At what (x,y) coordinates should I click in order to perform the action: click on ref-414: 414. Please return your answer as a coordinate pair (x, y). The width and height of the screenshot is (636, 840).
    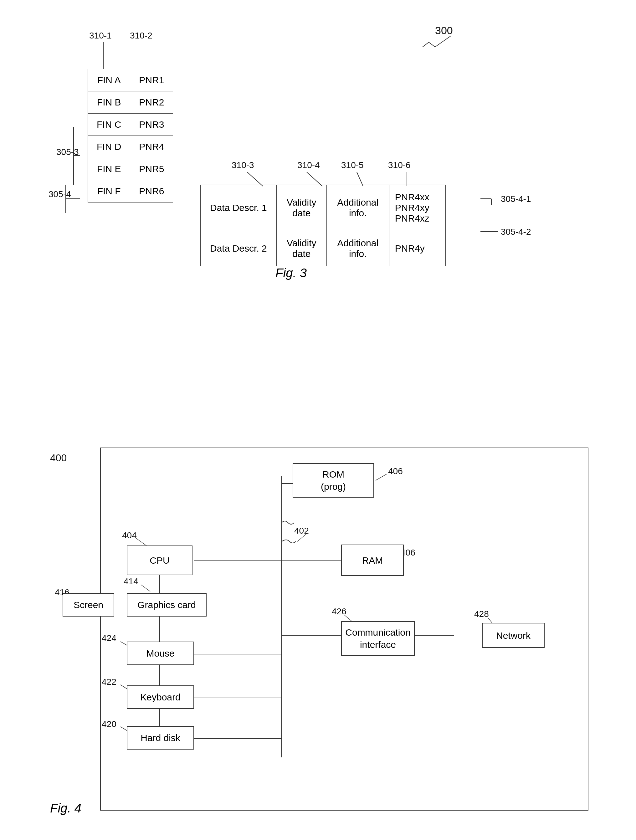
    Looking at the image, I should click on (131, 581).